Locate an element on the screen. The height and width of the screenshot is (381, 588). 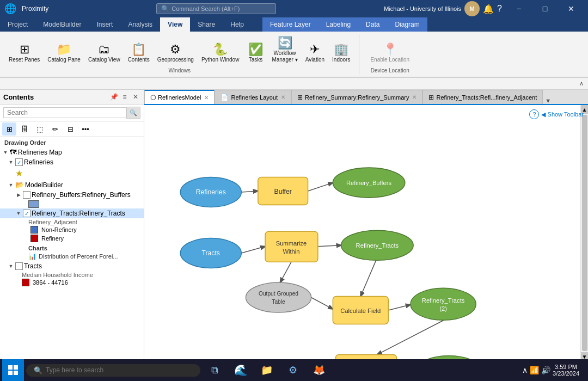
refinery-adjacent-sublabel: Refinery_Adjacent is located at coordinates (72, 222).